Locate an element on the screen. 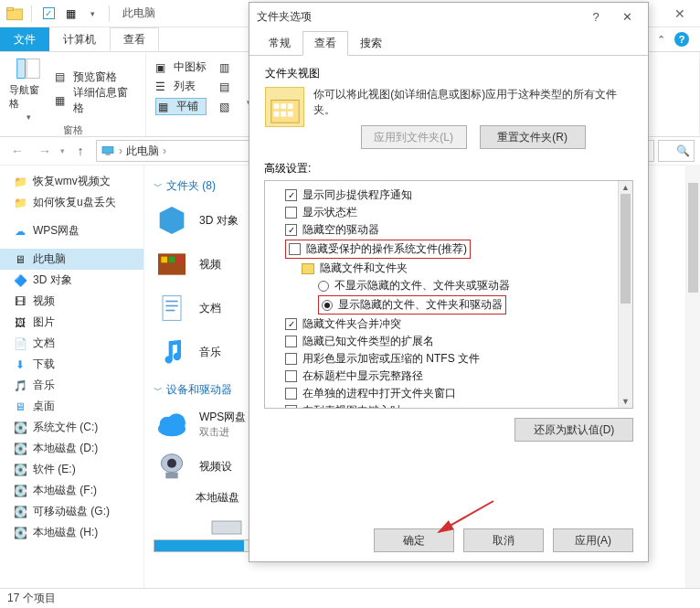 This screenshot has height=608, width=700. layout-medium-icons: ▣中图标 is located at coordinates (181, 68).